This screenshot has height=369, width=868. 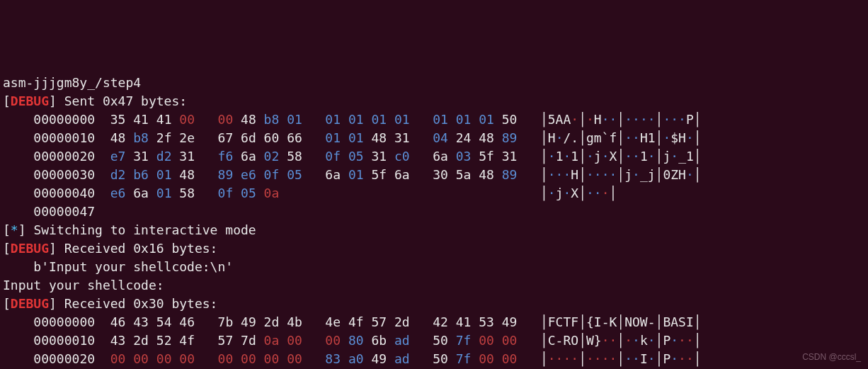 I want to click on hex-row: 00000020 e7 31 d2 31 f6 6a 02 58 0f 05 3…, so click(x=434, y=157).